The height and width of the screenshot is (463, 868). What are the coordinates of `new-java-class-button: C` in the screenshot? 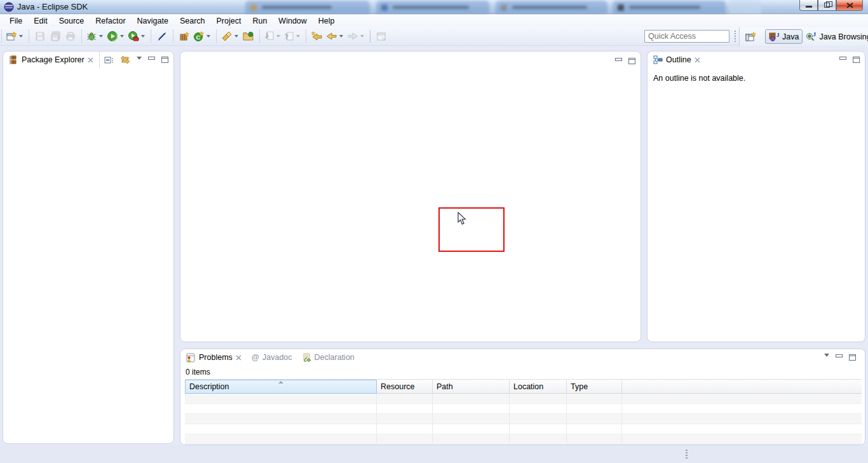 It's located at (202, 36).